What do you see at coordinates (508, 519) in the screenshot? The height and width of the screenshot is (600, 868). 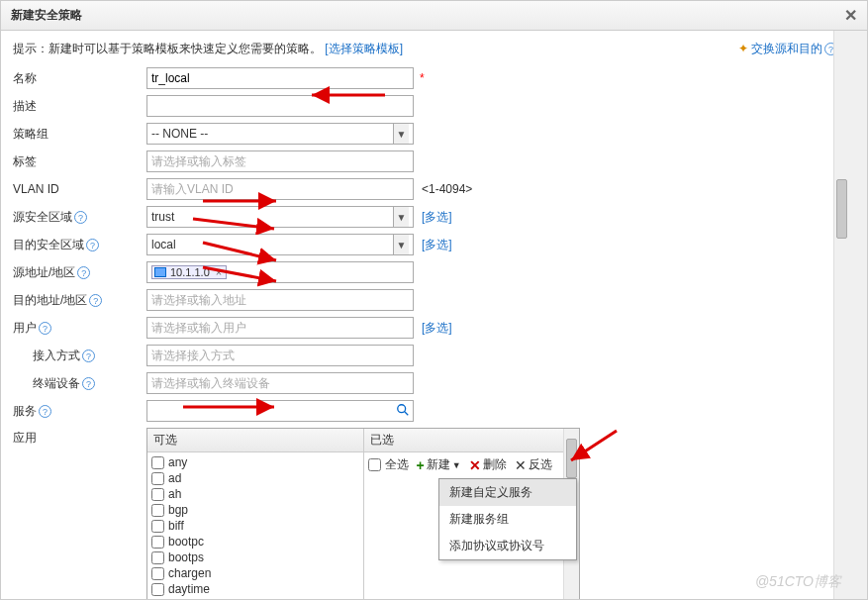 I see `new-menu: 新建自定义服务 新建服务组 添加协议或协议号` at bounding box center [508, 519].